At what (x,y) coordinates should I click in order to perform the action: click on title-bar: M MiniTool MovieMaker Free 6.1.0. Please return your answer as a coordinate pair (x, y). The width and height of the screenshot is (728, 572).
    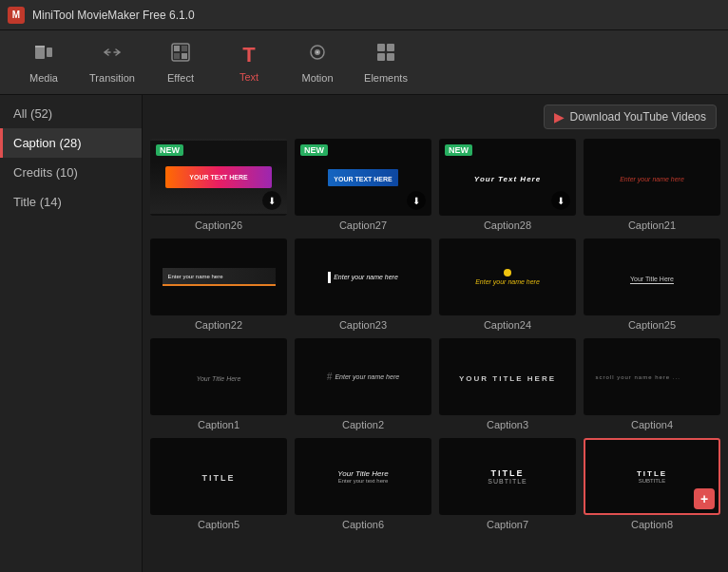
    Looking at the image, I should click on (364, 15).